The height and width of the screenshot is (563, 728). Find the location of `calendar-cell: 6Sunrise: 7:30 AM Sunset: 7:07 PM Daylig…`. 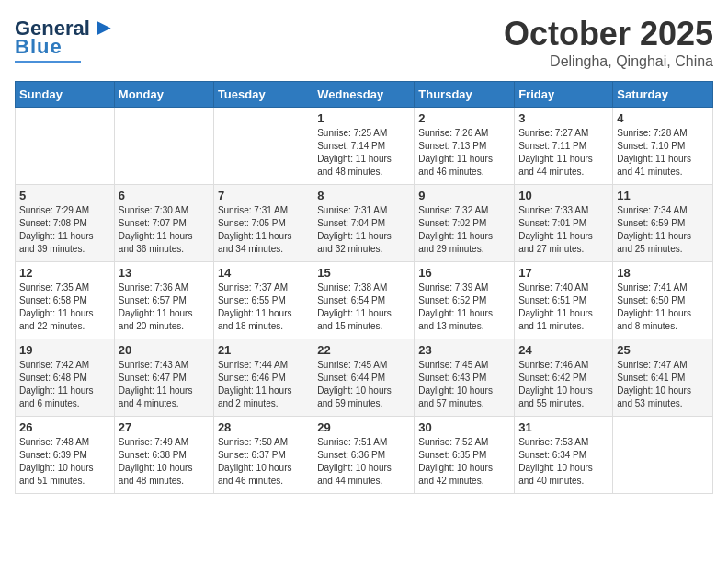

calendar-cell: 6Sunrise: 7:30 AM Sunset: 7:07 PM Daylig… is located at coordinates (164, 224).